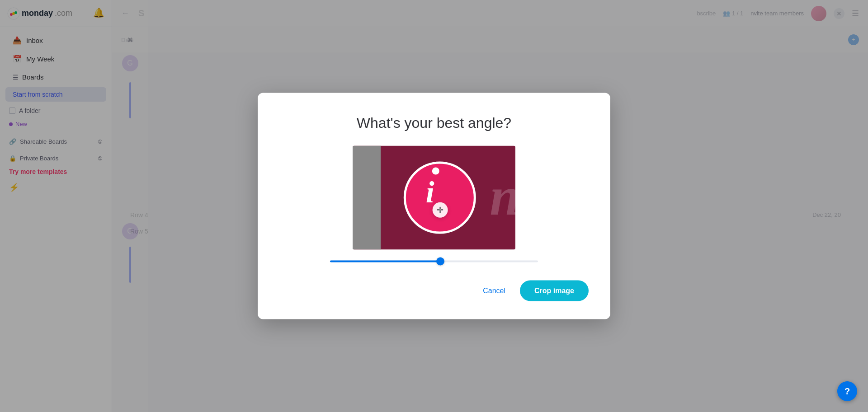 This screenshot has width=868, height=412. What do you see at coordinates (385, 262) in the screenshot?
I see `slider-fill` at bounding box center [385, 262].